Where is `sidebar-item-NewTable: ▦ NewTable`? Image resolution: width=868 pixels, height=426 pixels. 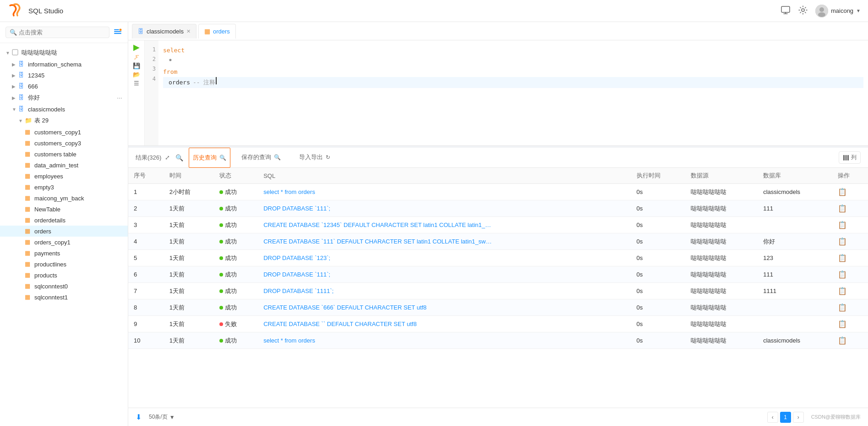 sidebar-item-NewTable: ▦ NewTable is located at coordinates (64, 209).